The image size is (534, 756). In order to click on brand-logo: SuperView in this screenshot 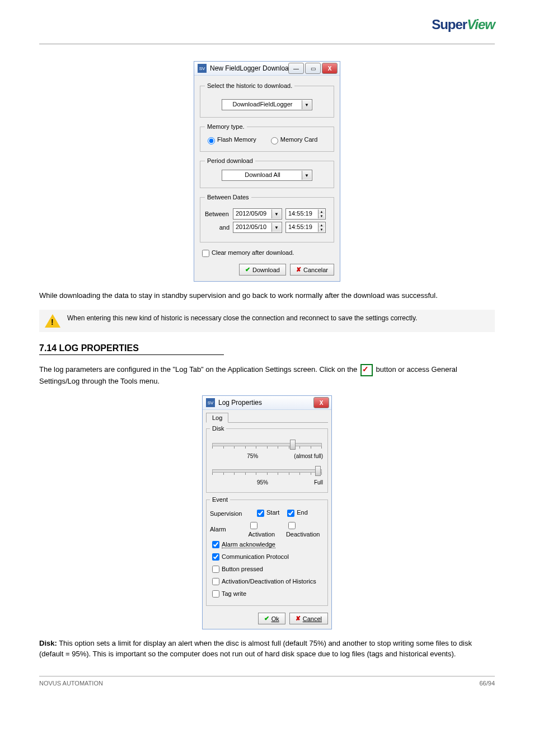, I will do `click(267, 25)`.